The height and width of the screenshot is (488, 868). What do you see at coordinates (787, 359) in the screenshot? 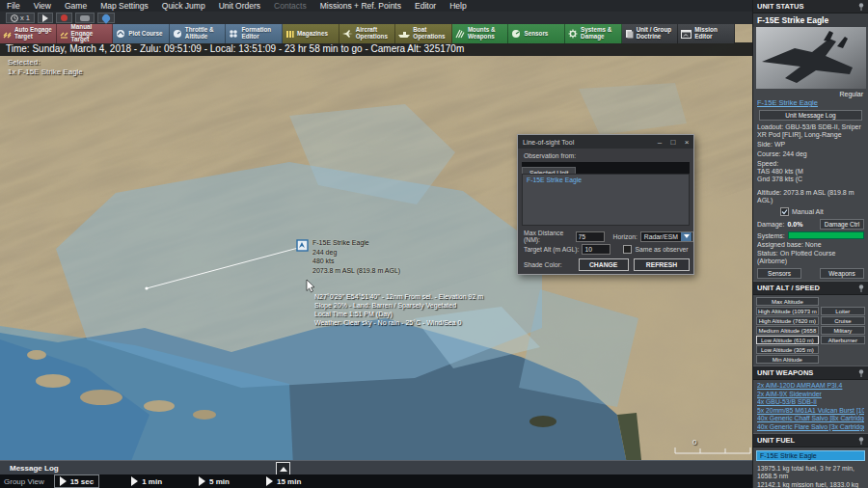
I see `min-altitude-button: Min Altitude` at bounding box center [787, 359].